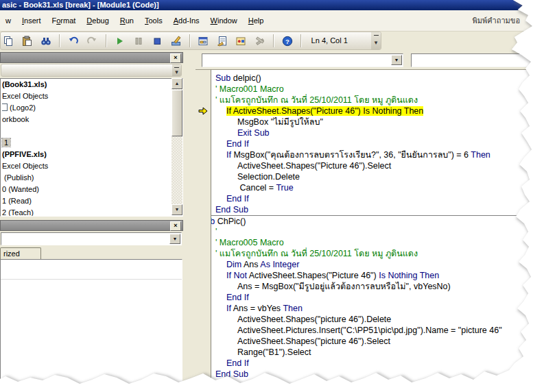 Image resolution: width=544 pixels, height=392 pixels. Describe the element at coordinates (377, 78) in the screenshot. I see `code-line: Sub delpic()` at that location.